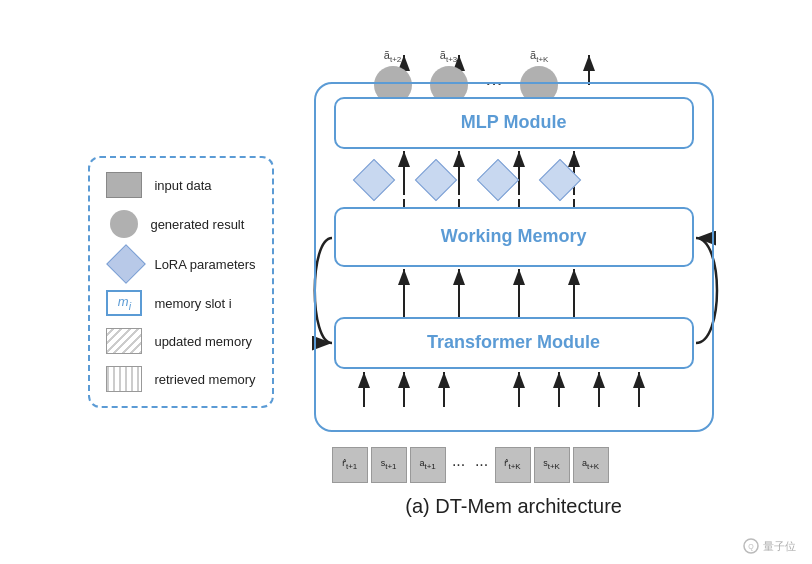  What do you see at coordinates (180, 303) in the screenshot?
I see `legend-memory-slot: mi memory slot i` at bounding box center [180, 303].